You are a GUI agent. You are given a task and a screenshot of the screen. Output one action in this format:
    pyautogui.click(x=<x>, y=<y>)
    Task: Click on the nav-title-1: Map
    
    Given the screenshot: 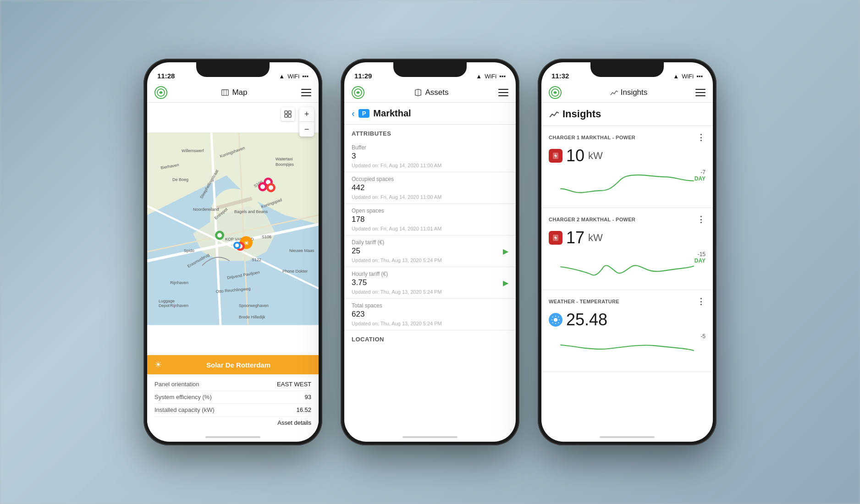 What is the action you would take?
    pyautogui.click(x=234, y=93)
    